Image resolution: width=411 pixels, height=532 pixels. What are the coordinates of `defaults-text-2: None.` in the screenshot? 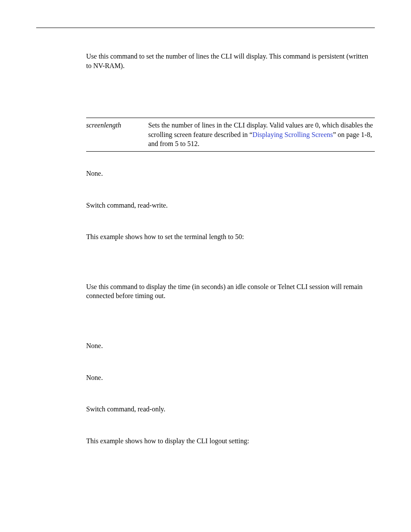 It's located at (230, 378).